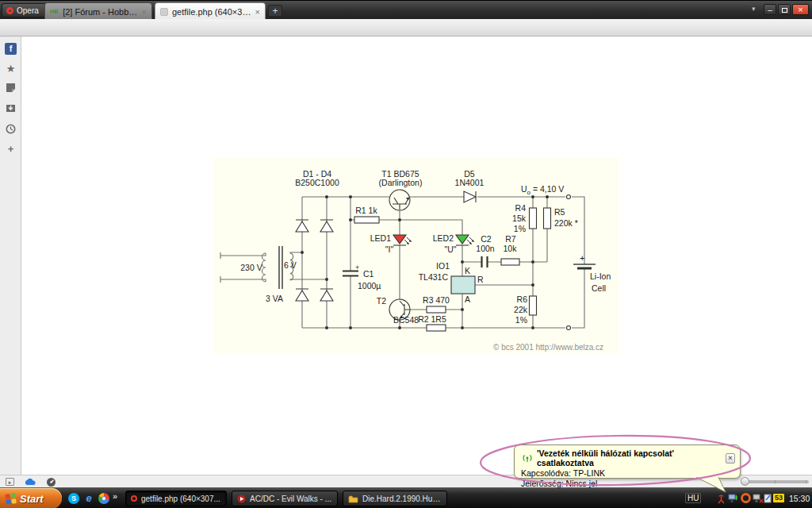 The width and height of the screenshot is (812, 508). What do you see at coordinates (486, 239) in the screenshot?
I see `label-c2: C2` at bounding box center [486, 239].